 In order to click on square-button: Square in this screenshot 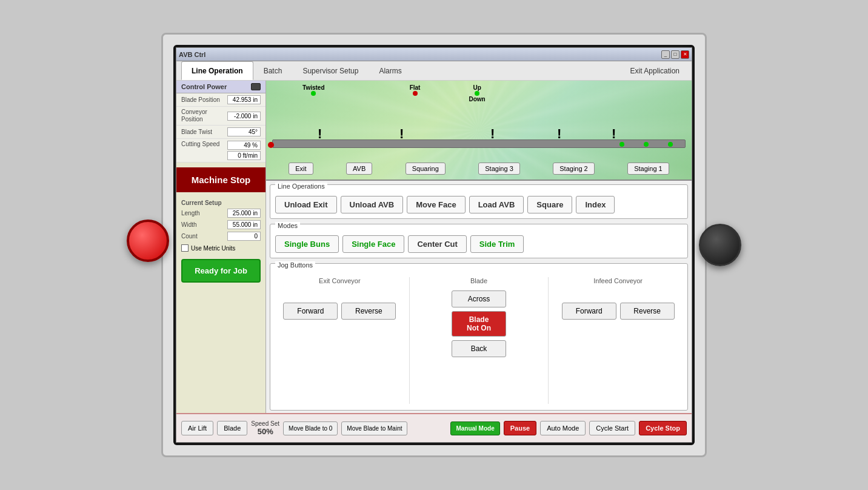, I will do `click(550, 205)`.